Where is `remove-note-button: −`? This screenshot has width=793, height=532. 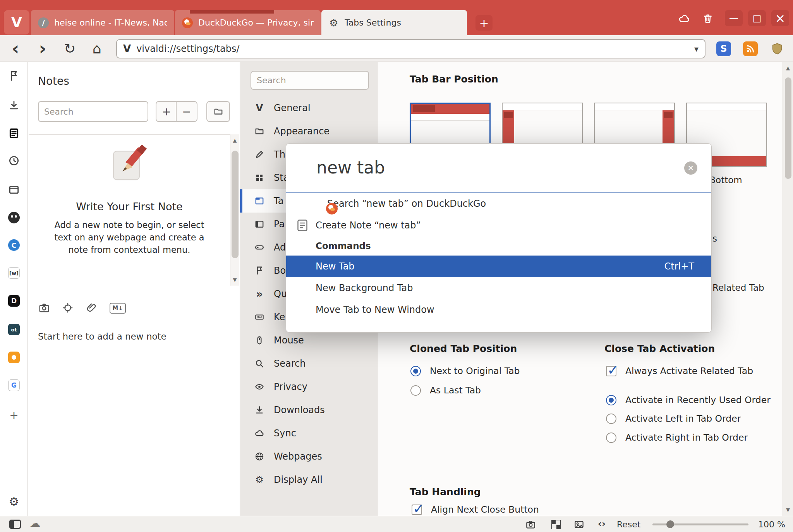
remove-note-button: − is located at coordinates (187, 112).